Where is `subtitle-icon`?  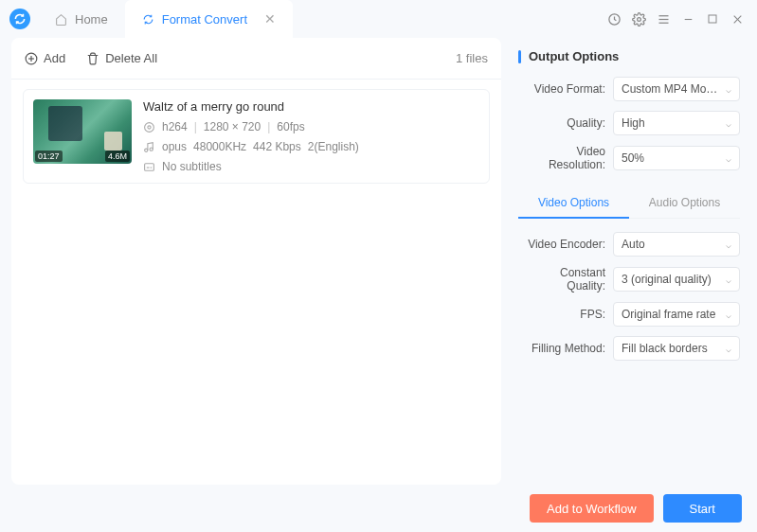
subtitle-icon is located at coordinates (150, 167).